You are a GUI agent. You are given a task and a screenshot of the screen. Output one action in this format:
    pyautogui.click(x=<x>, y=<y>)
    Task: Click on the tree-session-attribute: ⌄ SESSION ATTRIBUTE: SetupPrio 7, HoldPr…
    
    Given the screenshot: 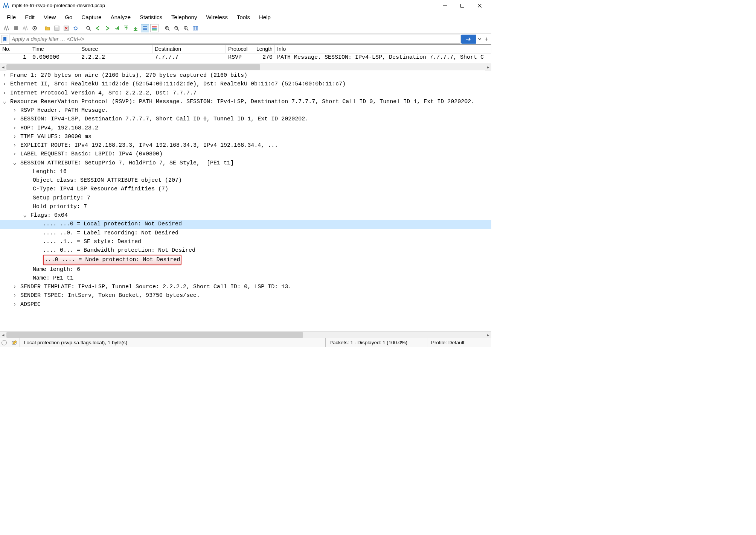 What is the action you would take?
    pyautogui.click(x=245, y=163)
    